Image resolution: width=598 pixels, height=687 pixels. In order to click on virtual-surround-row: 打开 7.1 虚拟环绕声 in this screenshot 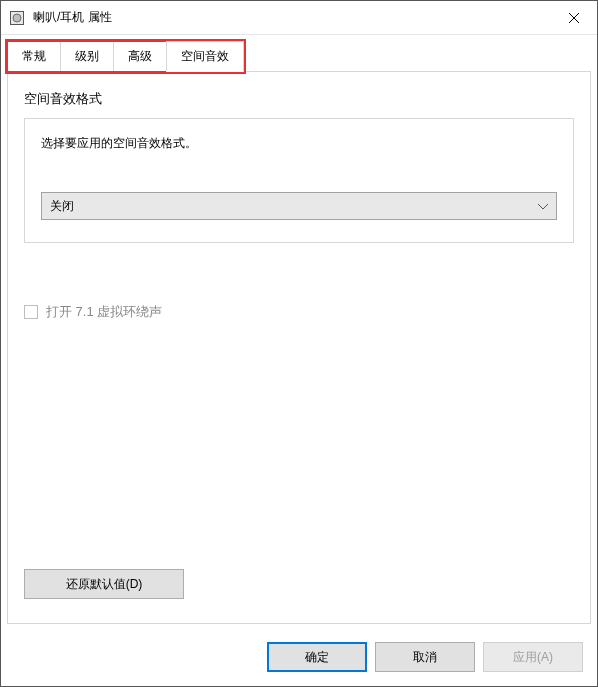, I will do `click(299, 312)`.